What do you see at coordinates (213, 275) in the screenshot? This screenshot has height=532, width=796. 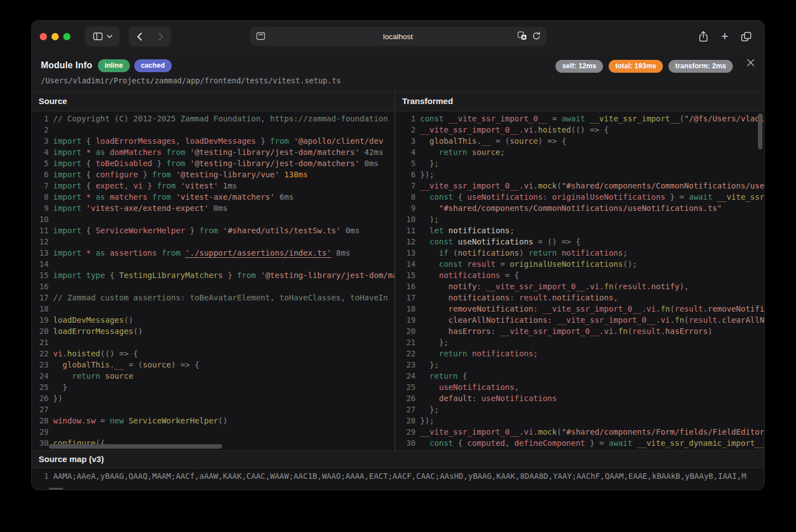 I see `code-line: 15import type { TestingLibraryMatchers }…` at bounding box center [213, 275].